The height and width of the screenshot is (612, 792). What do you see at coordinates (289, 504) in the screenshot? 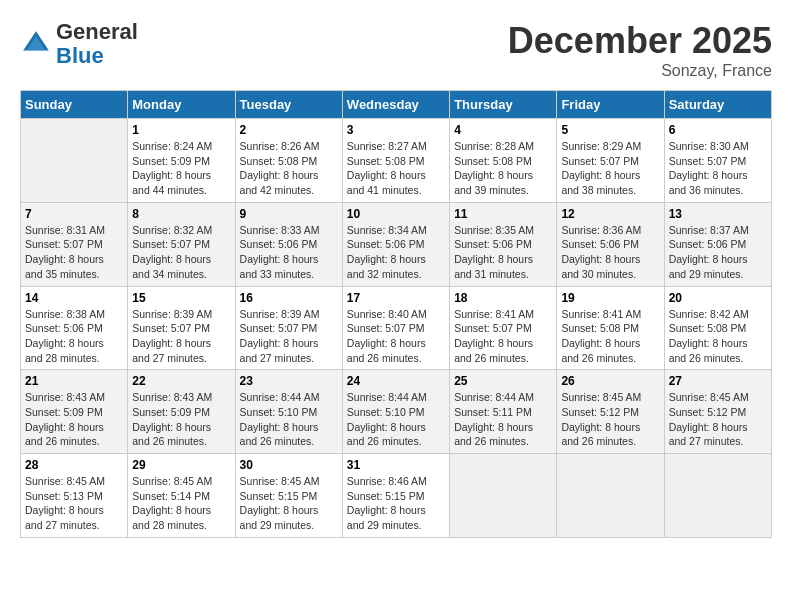
I see `day-info: Sunrise: 8:45 AMSunset: 5:15 PMDaylight:…` at bounding box center [289, 504].